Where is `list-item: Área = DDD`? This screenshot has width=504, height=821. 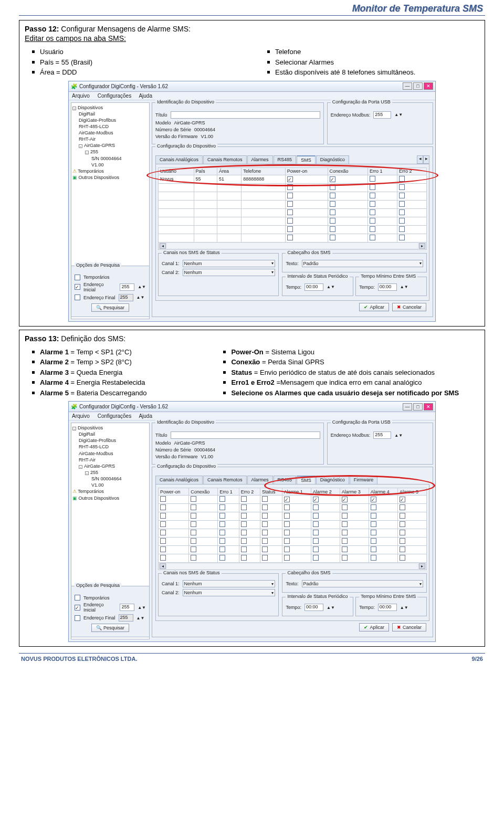
list-item: Área = DDD is located at coordinates (134, 72).